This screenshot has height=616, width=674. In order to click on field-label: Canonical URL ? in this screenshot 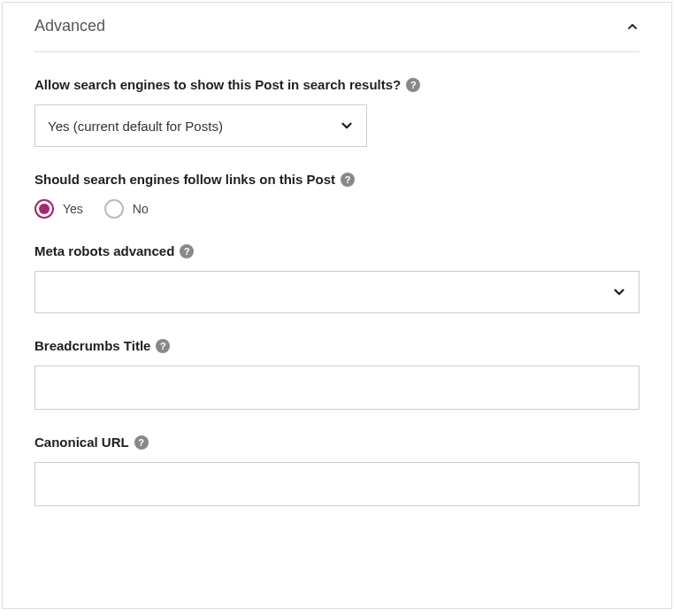, I will do `click(337, 443)`.